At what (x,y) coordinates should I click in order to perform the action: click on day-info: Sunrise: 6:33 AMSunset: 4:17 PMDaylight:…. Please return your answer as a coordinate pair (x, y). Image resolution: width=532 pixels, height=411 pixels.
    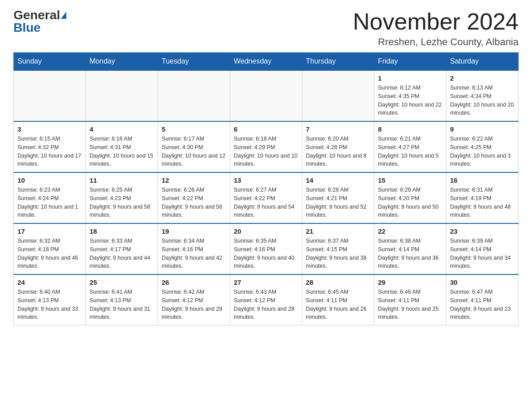
    Looking at the image, I should click on (122, 253).